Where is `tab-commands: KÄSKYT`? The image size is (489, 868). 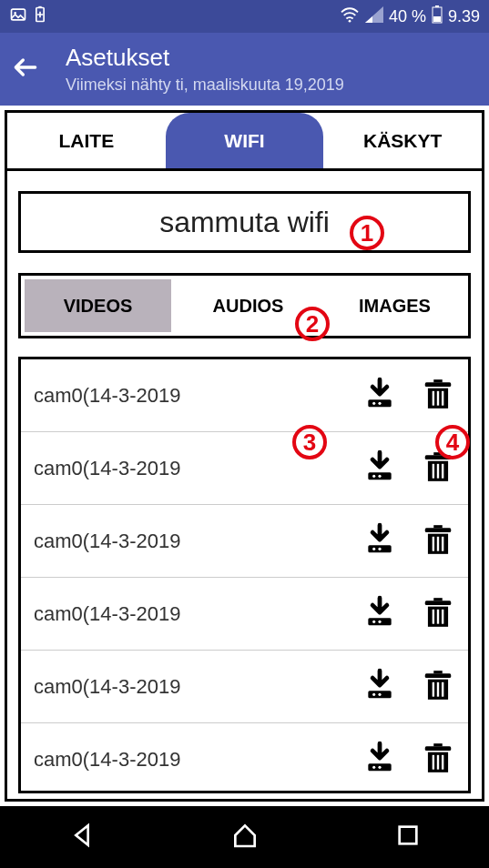 tab-commands: KÄSKYT is located at coordinates (402, 140).